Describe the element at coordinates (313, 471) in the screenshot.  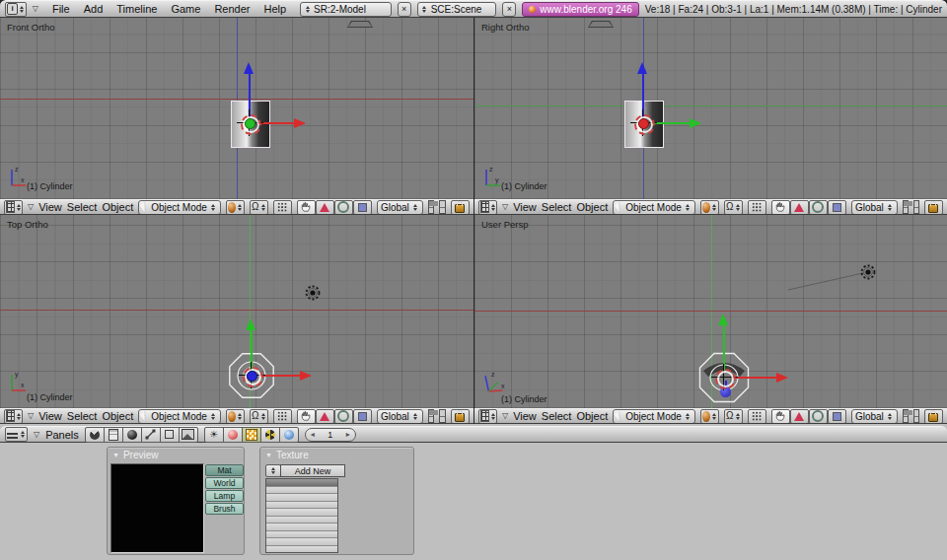
I see `add-new-texture-button: Add New` at that location.